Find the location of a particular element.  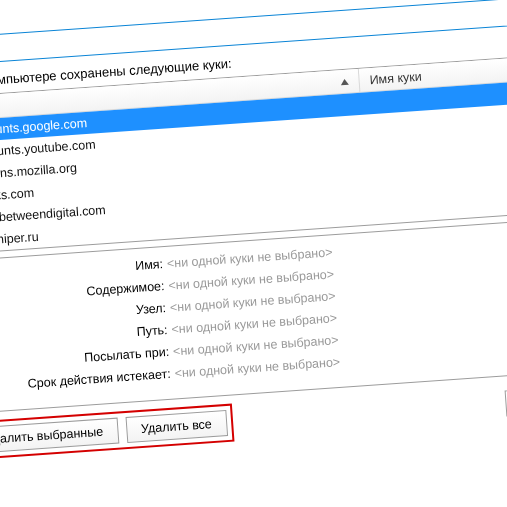

site-name: adnxs.com is located at coordinates (18, 195).